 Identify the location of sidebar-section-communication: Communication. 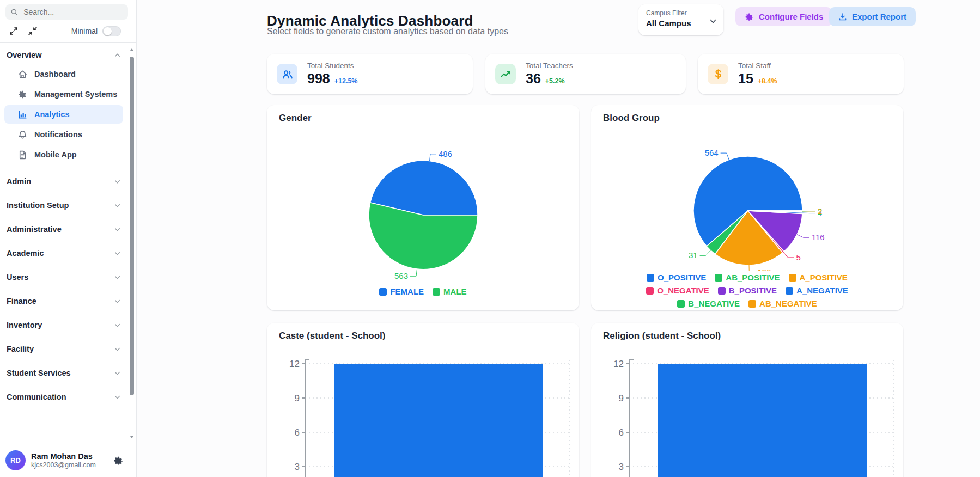
(64, 397).